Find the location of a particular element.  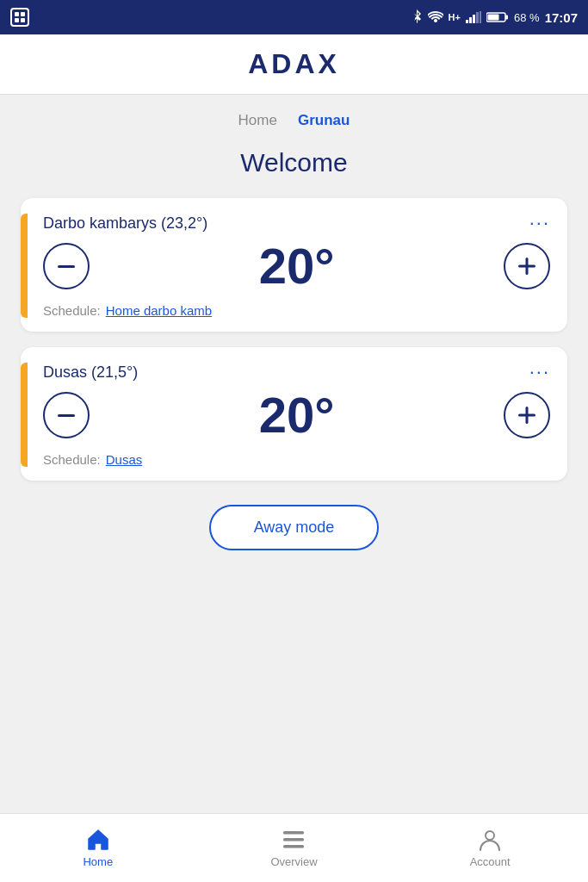

card-schedule-2: Schedule: Dusas is located at coordinates (296, 460).